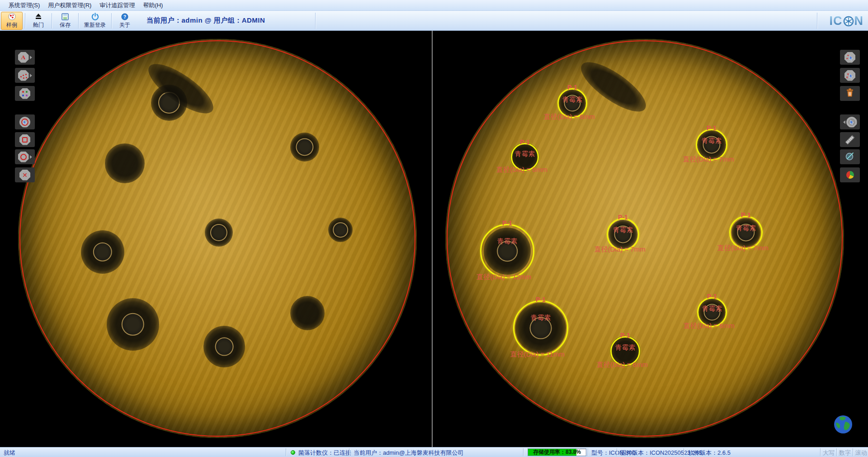 The image size is (868, 457). Describe the element at coordinates (25, 139) in the screenshot. I see `tool-square-region-button` at that location.